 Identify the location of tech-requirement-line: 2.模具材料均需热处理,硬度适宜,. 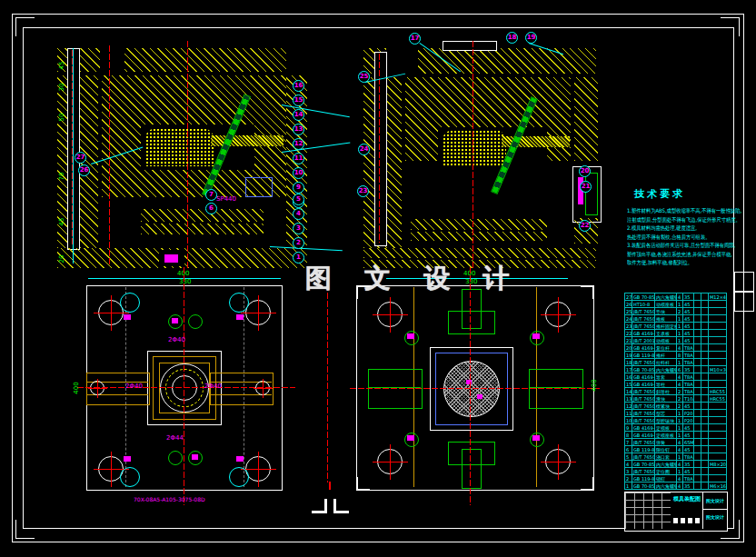
(680, 228).